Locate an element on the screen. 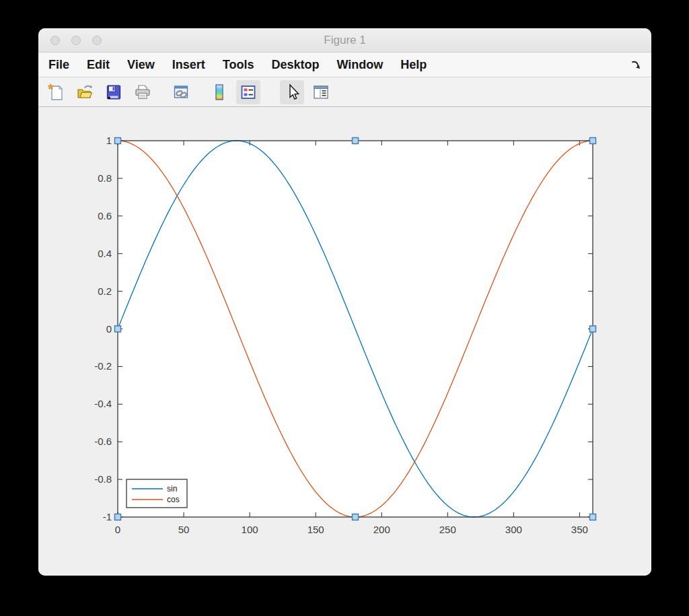 The height and width of the screenshot is (616, 689). y-tick-label: -0.6 is located at coordinates (103, 442).